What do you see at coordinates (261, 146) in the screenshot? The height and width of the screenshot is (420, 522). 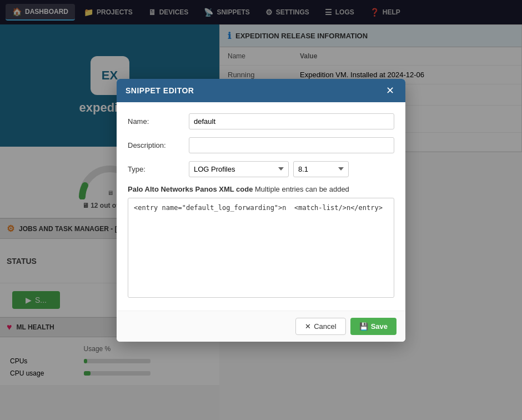 I see `description-row: Description:` at bounding box center [261, 146].